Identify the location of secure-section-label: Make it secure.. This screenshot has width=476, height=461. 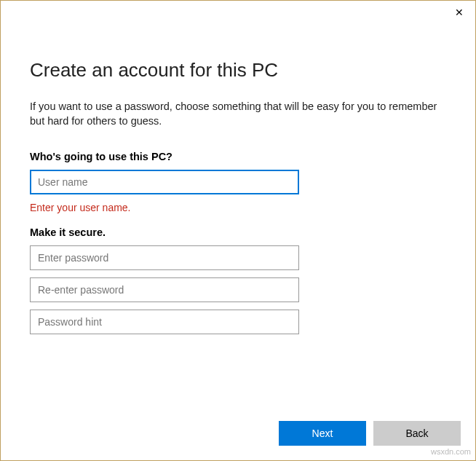
(238, 232).